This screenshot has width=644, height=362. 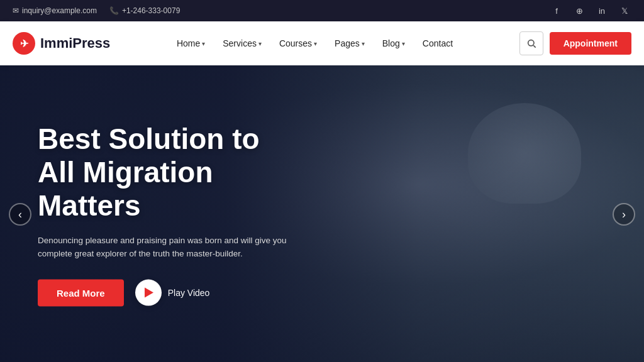 I want to click on play-video-button: Play Video, so click(x=172, y=293).